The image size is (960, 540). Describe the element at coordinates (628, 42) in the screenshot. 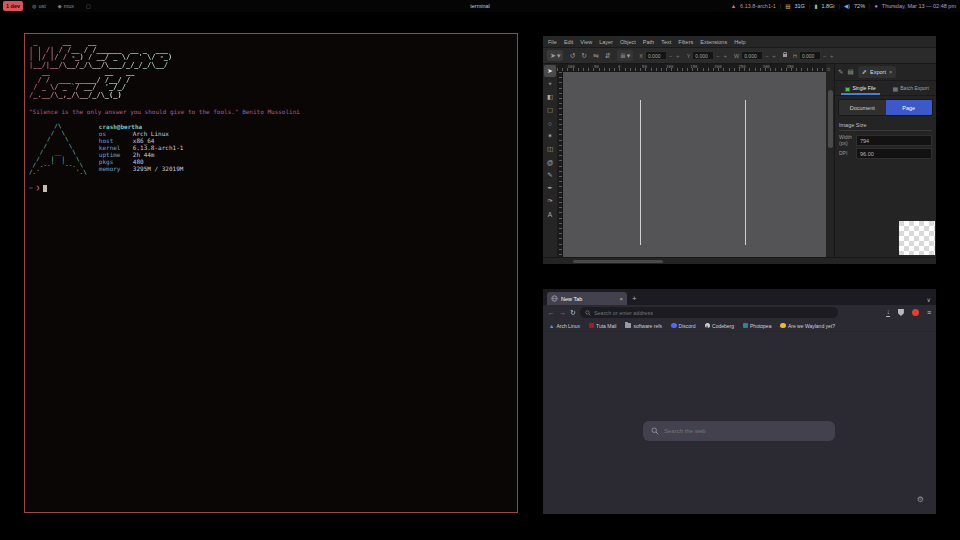

I see `menu-object: Object` at that location.